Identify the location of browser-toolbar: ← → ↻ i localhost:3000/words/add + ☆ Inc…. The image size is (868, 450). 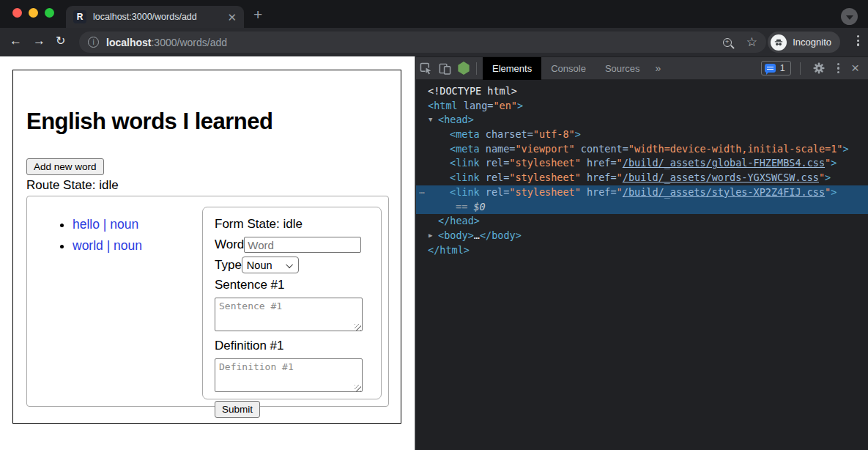
(434, 43).